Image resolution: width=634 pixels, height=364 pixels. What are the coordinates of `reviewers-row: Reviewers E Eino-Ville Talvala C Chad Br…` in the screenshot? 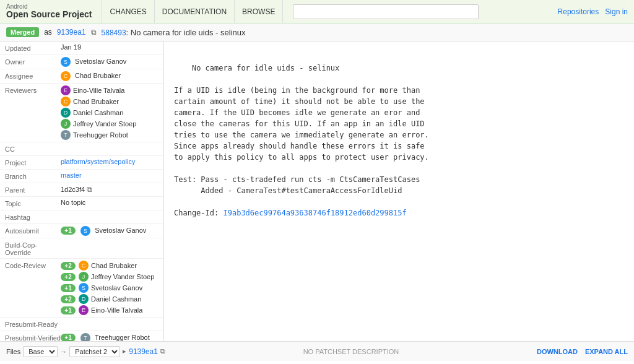 It's located at (82, 113).